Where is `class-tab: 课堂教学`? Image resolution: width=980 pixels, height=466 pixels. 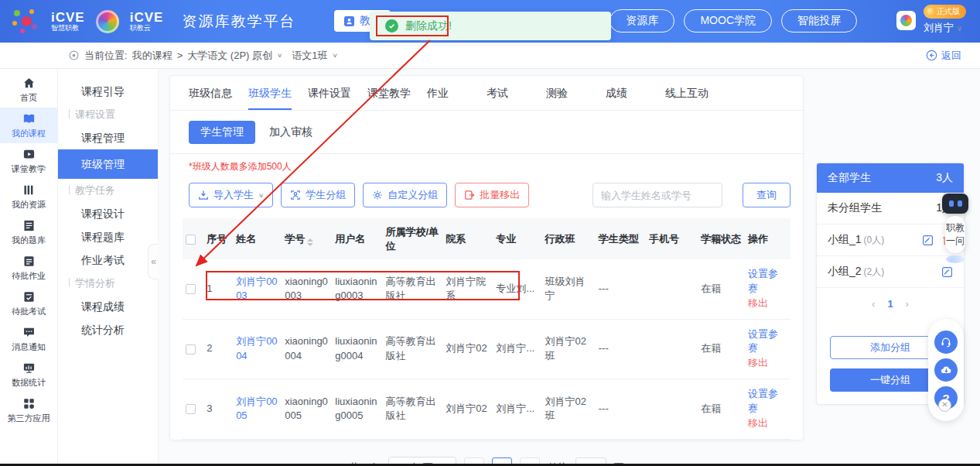
class-tab: 课堂教学 is located at coordinates (398, 98).